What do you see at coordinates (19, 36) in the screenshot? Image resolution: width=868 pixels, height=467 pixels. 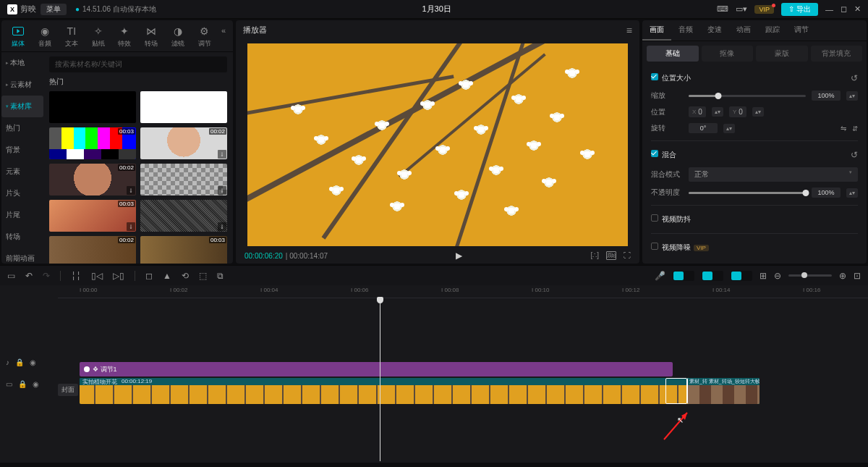 I see `tab-media: 媒体` at bounding box center [19, 36].